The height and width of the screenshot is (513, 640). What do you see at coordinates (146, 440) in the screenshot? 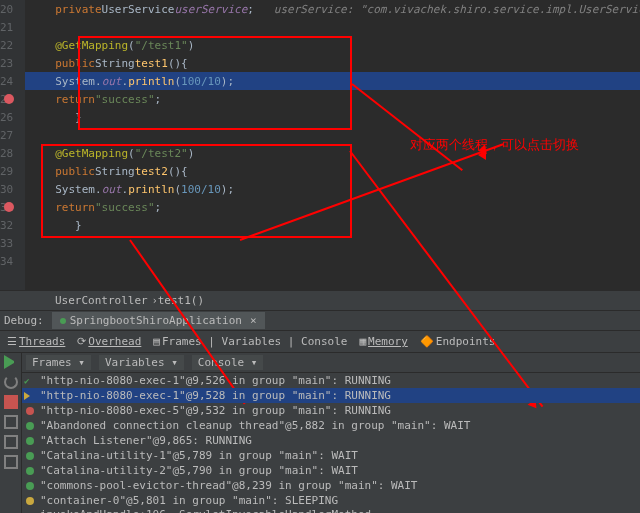
I see `thread-label: "Attach Listener"@9,865: RUNNING` at bounding box center [146, 440].